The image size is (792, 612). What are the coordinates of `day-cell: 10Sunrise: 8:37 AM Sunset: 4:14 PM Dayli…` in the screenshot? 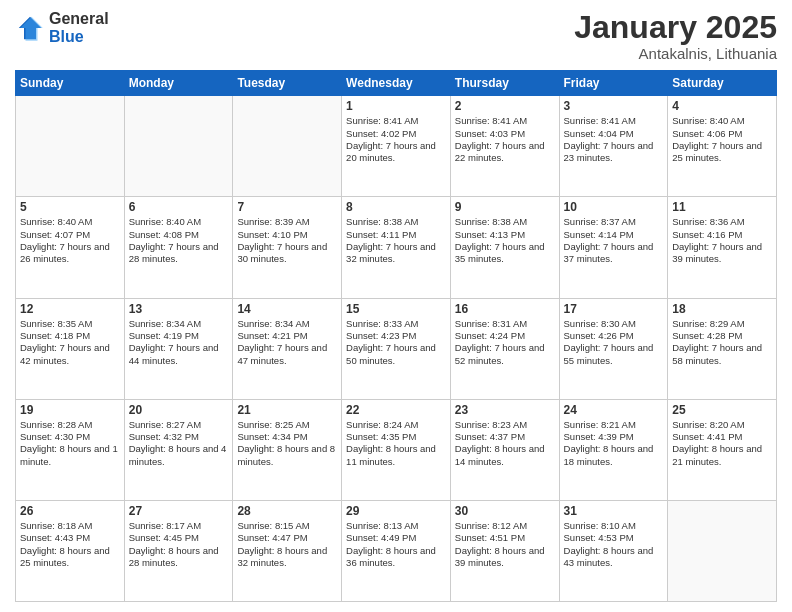 It's located at (614, 248).